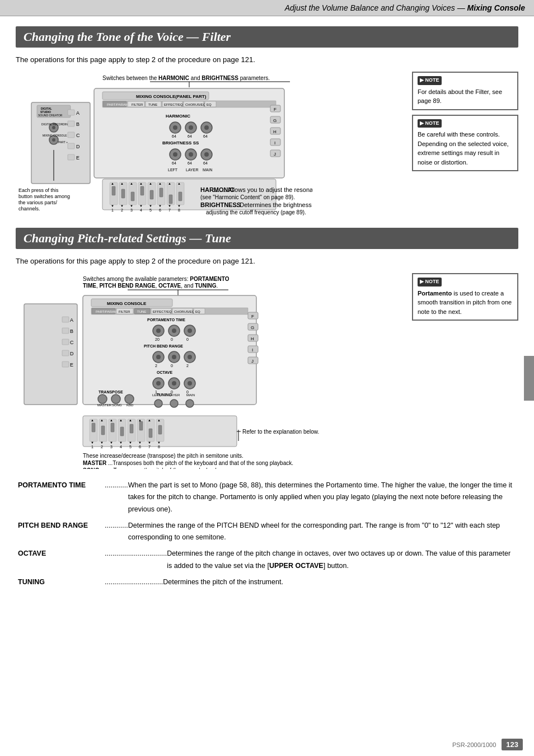 This screenshot has height=756, width=534. What do you see at coordinates (267, 37) in the screenshot?
I see `section1-title: Changing the Tone of the Voice — Filter` at bounding box center [267, 37].